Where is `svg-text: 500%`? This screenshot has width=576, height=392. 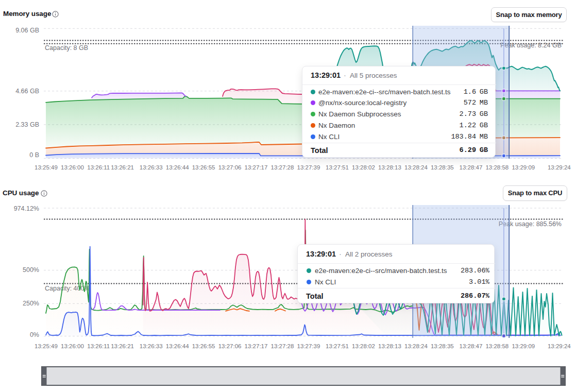
svg-text: 500% is located at coordinates (31, 270).